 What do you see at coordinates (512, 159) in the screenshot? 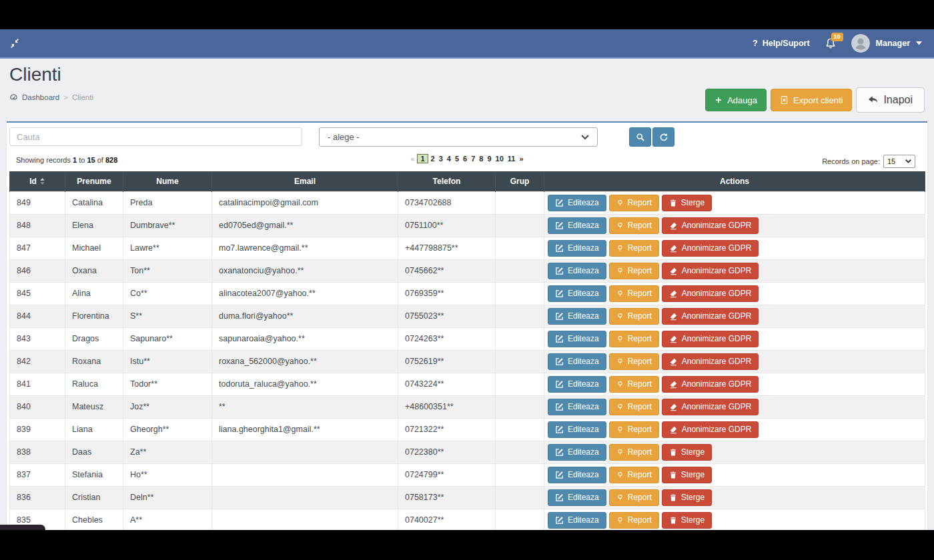
I see `pagination-page-11: 11` at bounding box center [512, 159].